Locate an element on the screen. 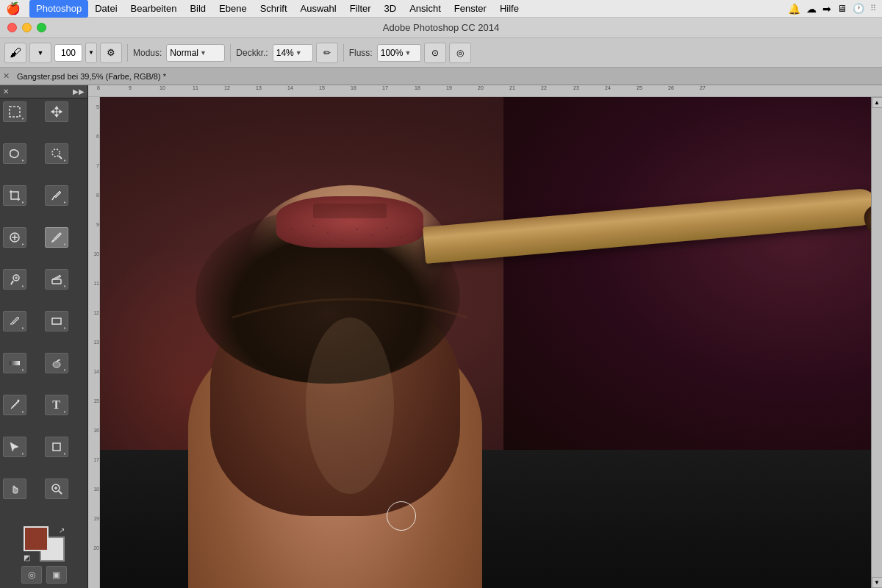 The width and height of the screenshot is (882, 588). notification-icon: 🔔 is located at coordinates (794, 9).